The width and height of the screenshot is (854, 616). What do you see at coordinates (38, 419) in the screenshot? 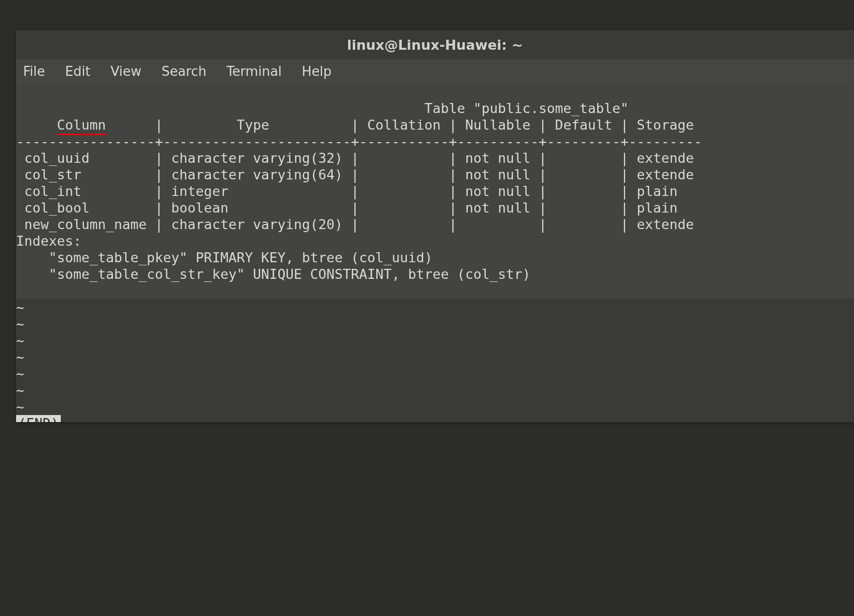
I see `end-marker: (END)` at bounding box center [38, 419].